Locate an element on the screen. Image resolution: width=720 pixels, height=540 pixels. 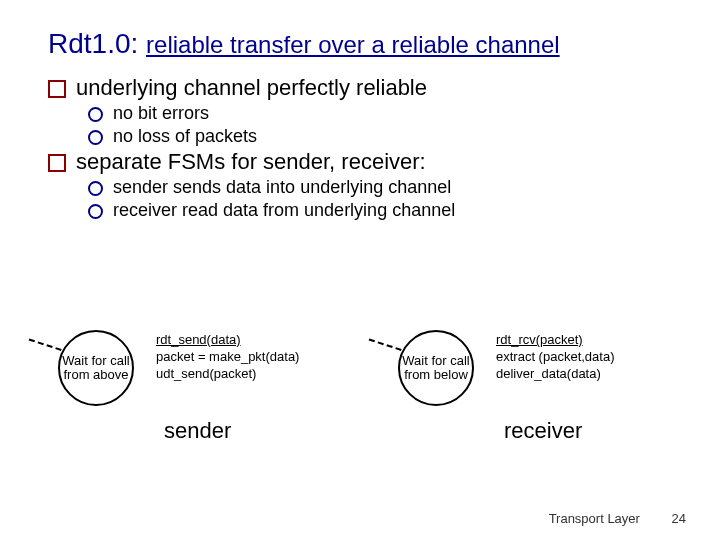
receiver-action-1: extract (packet,data) is located at coordinates (556, 356).